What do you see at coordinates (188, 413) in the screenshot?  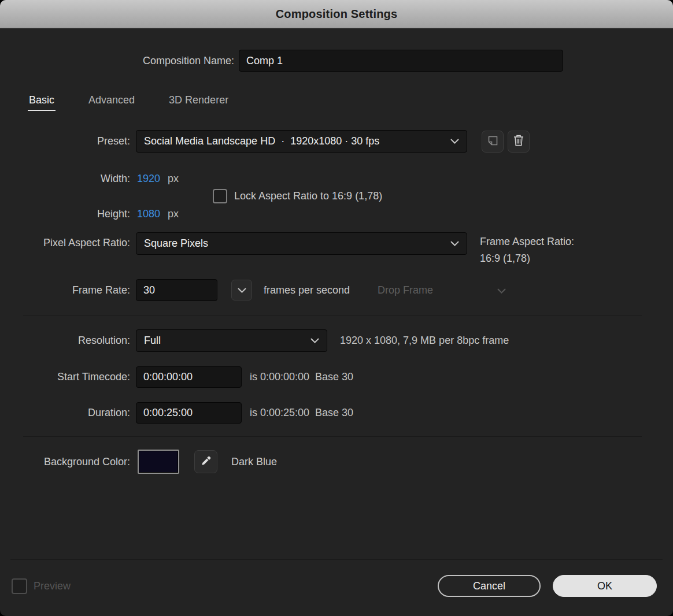 I see `duration-input` at bounding box center [188, 413].